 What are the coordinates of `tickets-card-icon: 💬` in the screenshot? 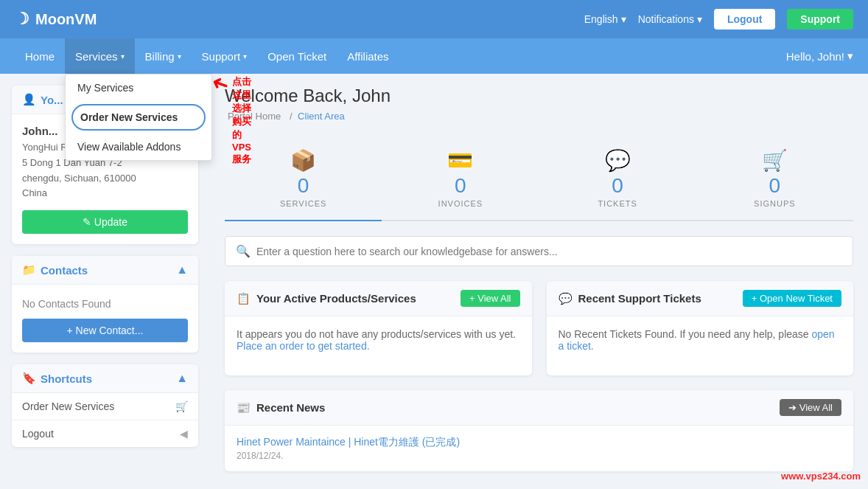 It's located at (566, 299).